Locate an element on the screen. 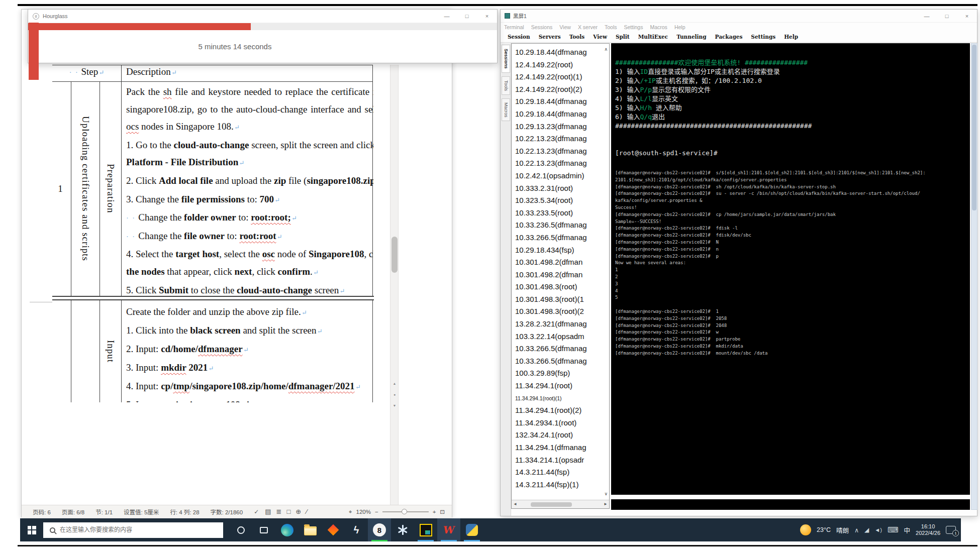  start-button is located at coordinates (32, 530).